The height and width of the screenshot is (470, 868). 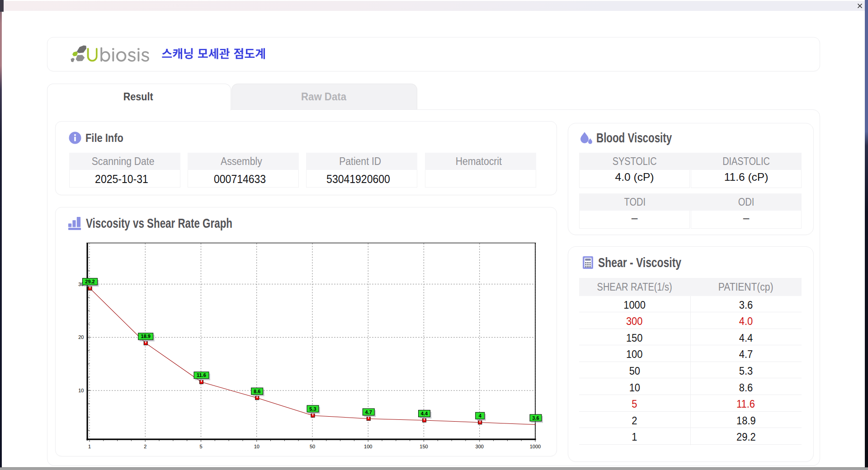 I want to click on svg-text: 150, so click(x=424, y=446).